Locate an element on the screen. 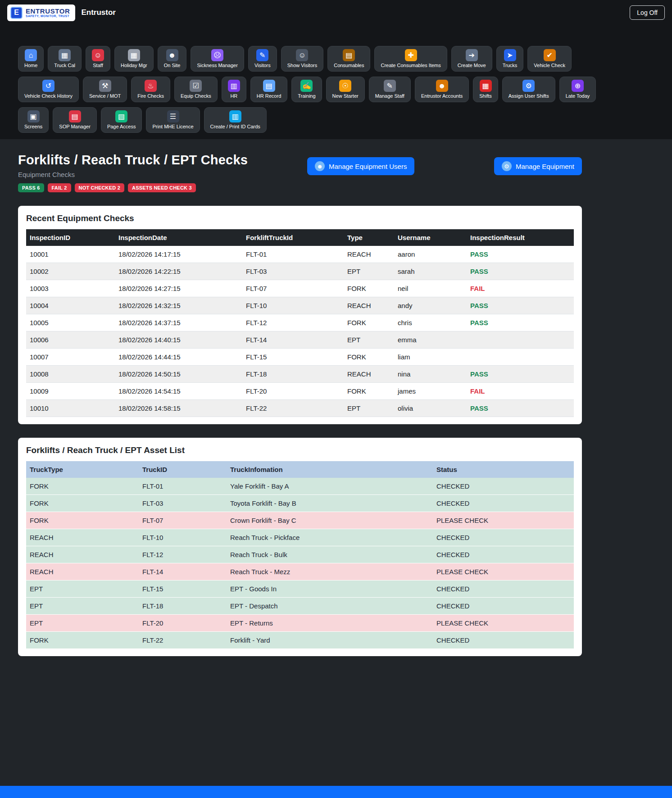 The height and width of the screenshot is (798, 672). nav-button-sop-manager: ▤SOP Manager is located at coordinates (75, 120).